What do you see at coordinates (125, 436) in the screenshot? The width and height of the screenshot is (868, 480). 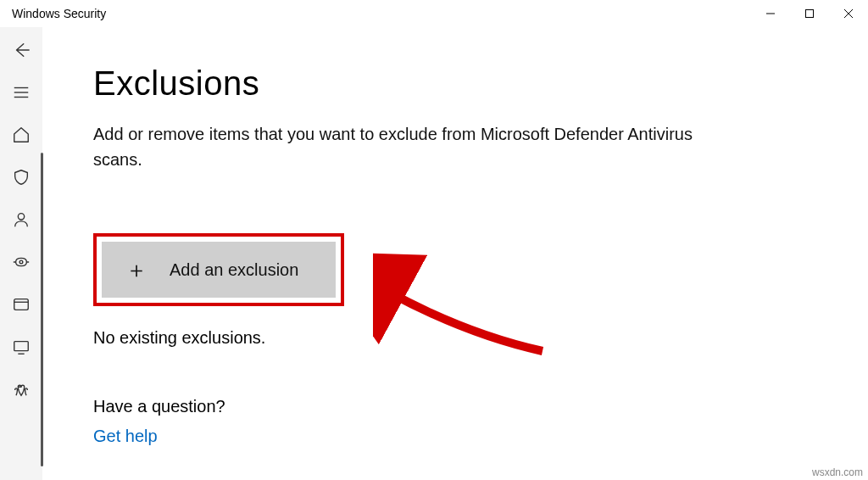 I see `get-help-link: Get help` at bounding box center [125, 436].